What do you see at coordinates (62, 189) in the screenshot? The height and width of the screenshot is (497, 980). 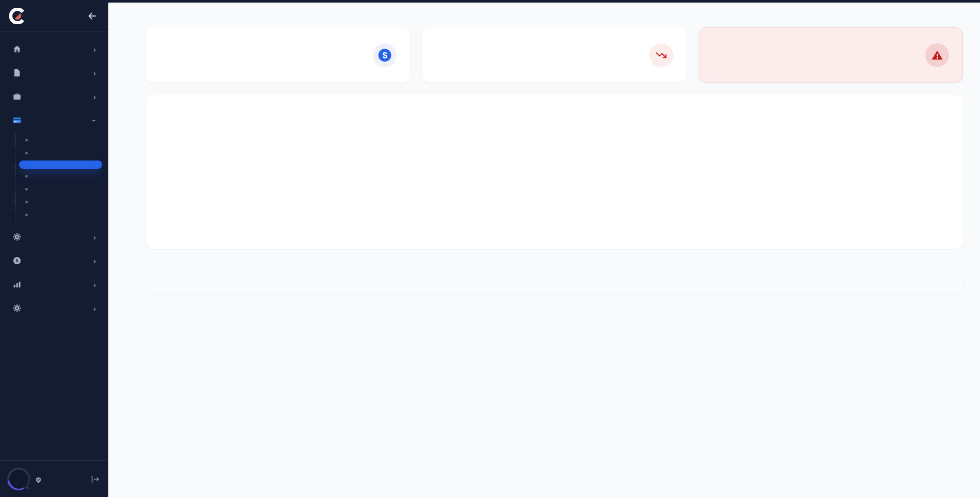 I see `submenu-item-a-receber` at bounding box center [62, 189].